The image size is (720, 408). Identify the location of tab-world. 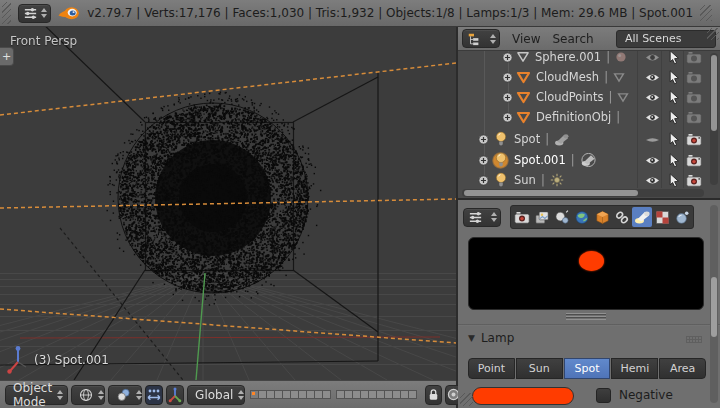
(582, 217).